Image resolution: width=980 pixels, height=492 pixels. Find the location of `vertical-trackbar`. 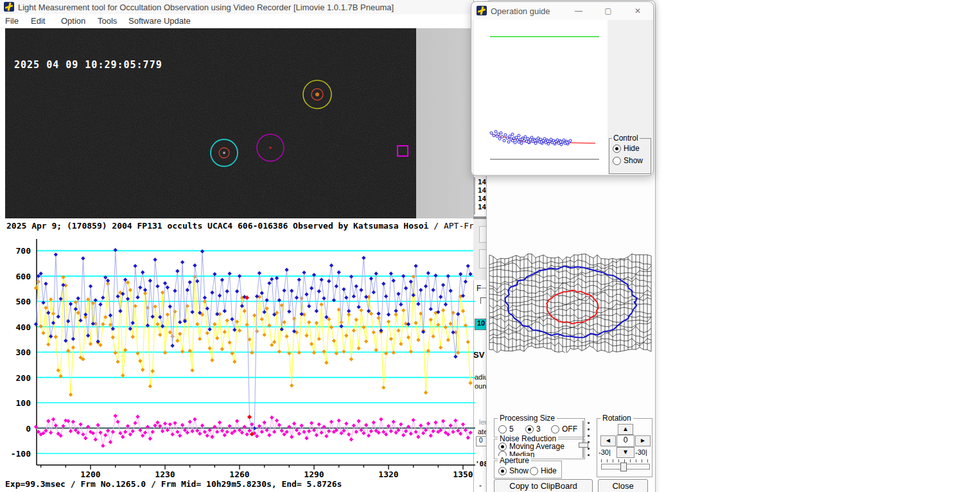

vertical-trackbar is located at coordinates (586, 440).